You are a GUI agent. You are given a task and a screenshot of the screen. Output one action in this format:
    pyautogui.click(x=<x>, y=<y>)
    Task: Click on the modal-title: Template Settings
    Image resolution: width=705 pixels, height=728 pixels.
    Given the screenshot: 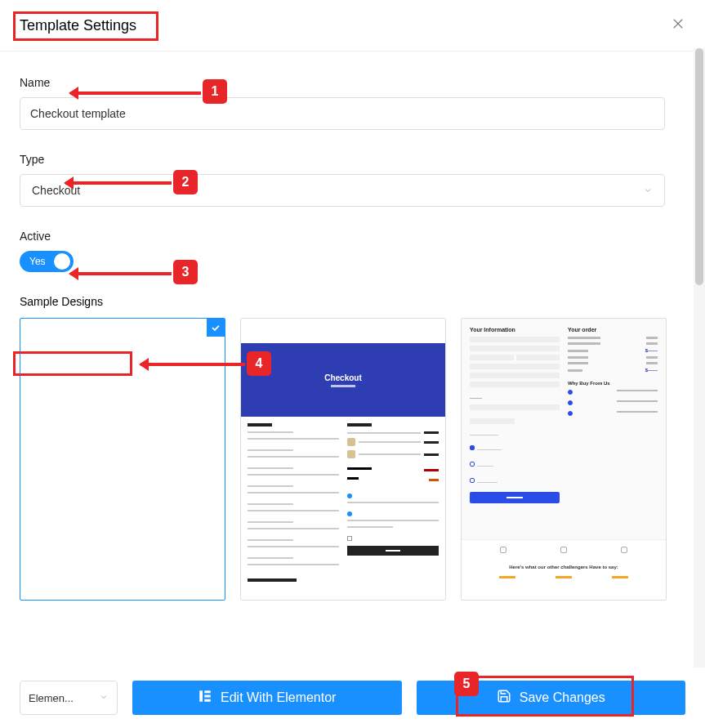 What is the action you would take?
    pyautogui.click(x=78, y=26)
    